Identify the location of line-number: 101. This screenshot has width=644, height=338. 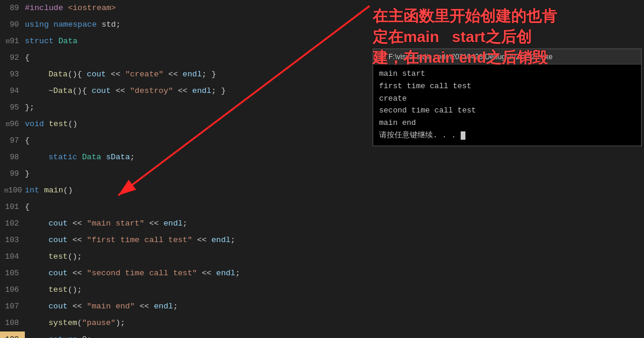
(12, 207).